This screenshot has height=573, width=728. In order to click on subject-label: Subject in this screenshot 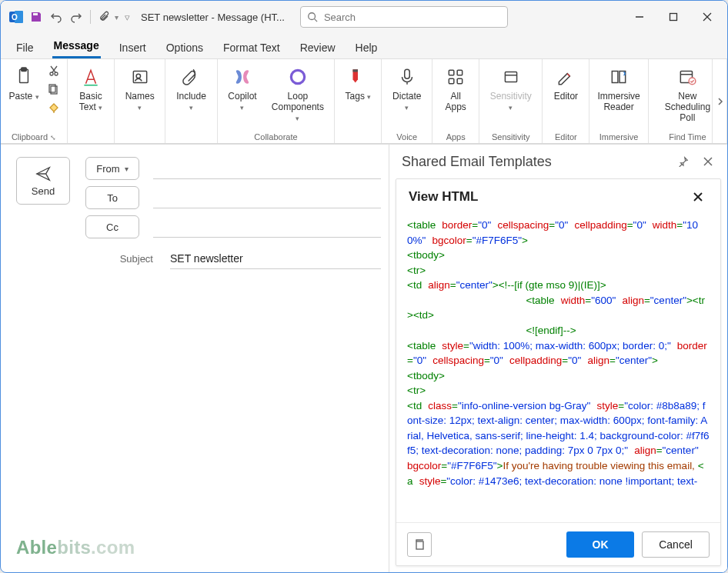, I will do `click(119, 258)`.